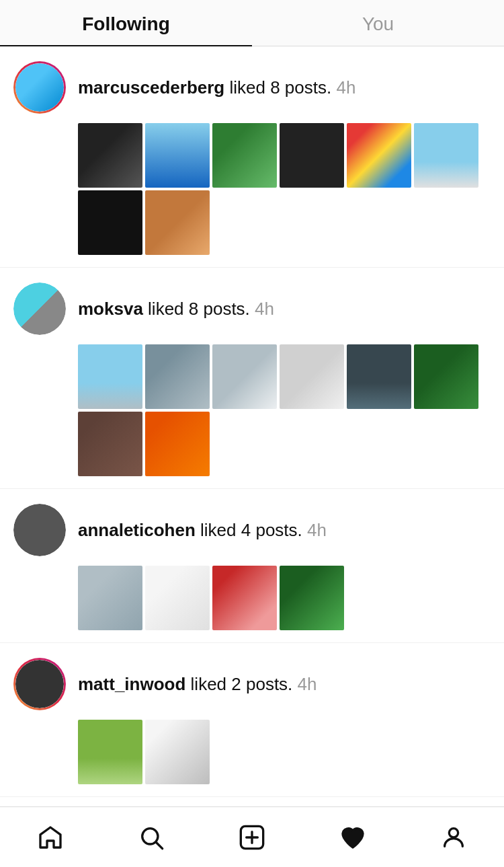 The width and height of the screenshot is (504, 867). Describe the element at coordinates (252, 684) in the screenshot. I see `activity-header: matt_inwood liked 2 posts. 4h` at that location.